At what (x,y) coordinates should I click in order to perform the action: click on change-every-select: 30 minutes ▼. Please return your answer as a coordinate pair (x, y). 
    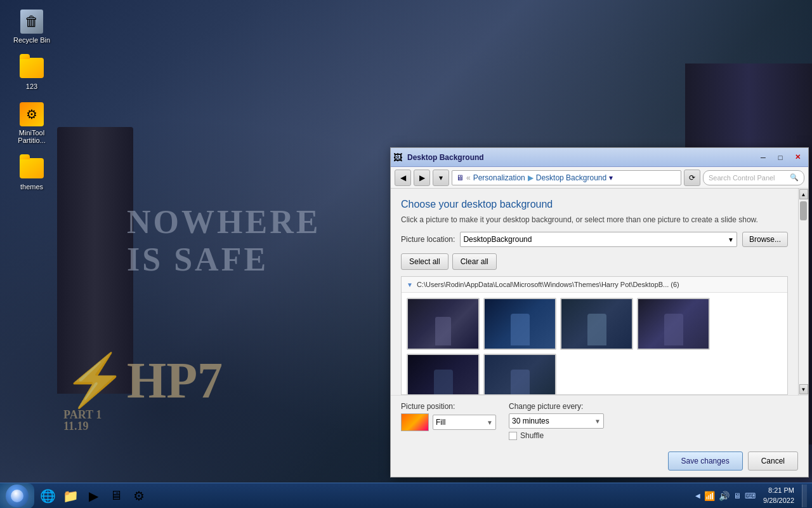
    Looking at the image, I should click on (556, 421).